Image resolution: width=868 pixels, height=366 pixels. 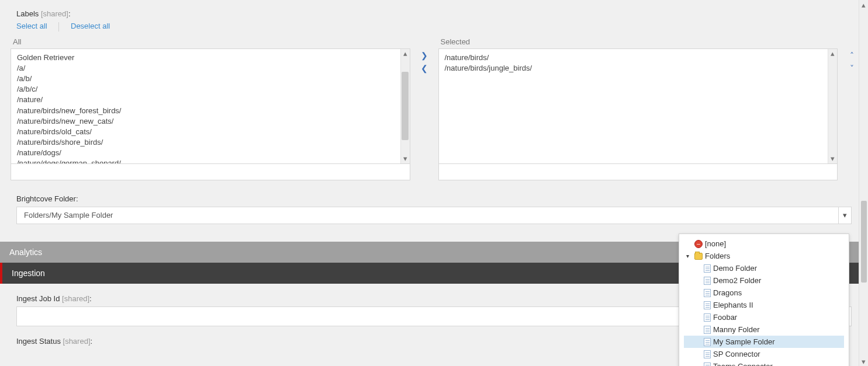 I want to click on tree-node-item: My Sample Folder, so click(x=764, y=342).